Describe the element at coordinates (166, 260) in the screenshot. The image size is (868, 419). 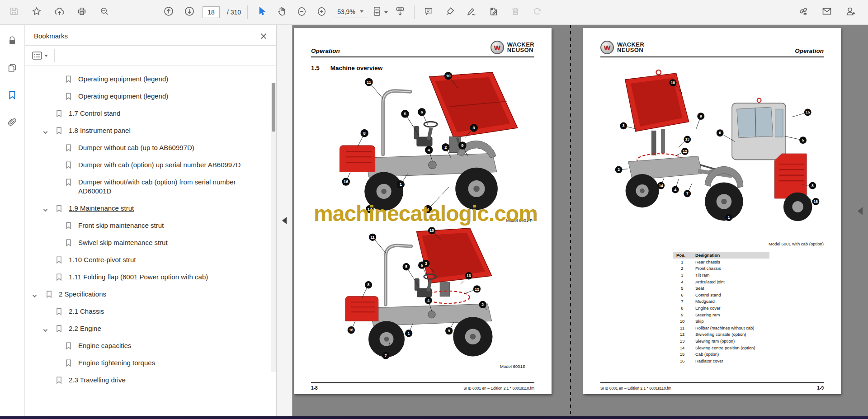
I see `bookmark-item-label: 1.10 Centre-pivot strut` at that location.